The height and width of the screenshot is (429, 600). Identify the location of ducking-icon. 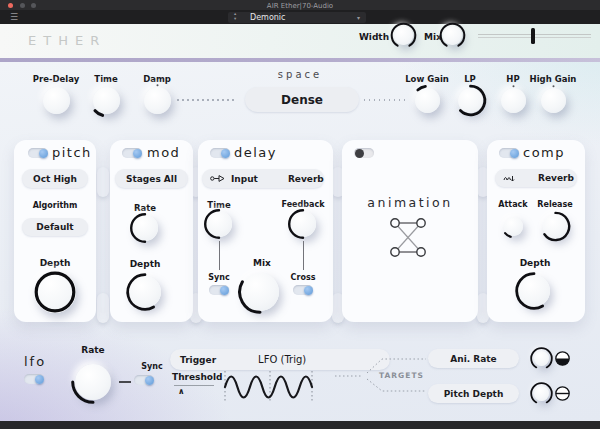
(510, 178).